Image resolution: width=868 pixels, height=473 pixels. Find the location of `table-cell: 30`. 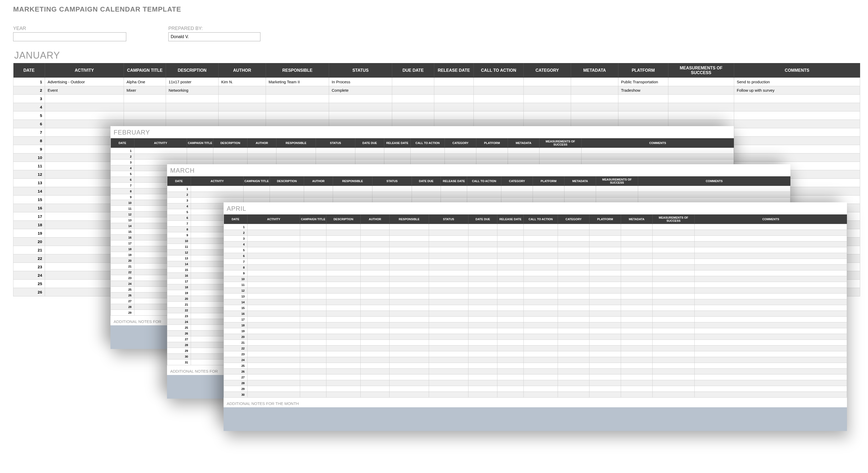

table-cell: 30 is located at coordinates (236, 395).